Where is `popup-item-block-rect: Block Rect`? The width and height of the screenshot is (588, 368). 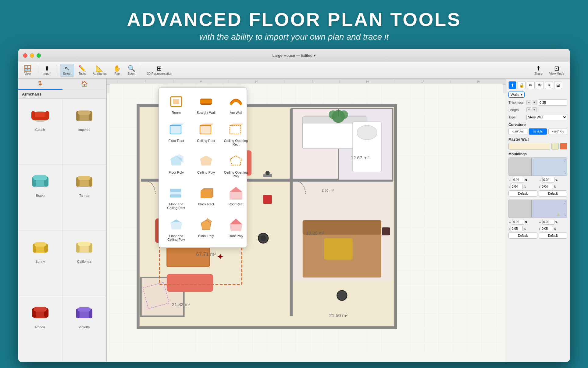
popup-item-block-rect: Block Rect is located at coordinates (206, 197).